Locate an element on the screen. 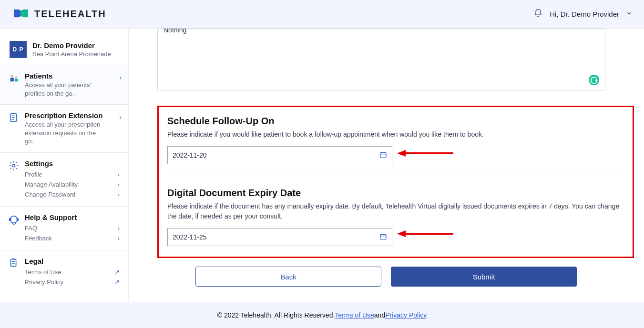  sidebar-sub-feedback: Feedback› is located at coordinates (72, 238).